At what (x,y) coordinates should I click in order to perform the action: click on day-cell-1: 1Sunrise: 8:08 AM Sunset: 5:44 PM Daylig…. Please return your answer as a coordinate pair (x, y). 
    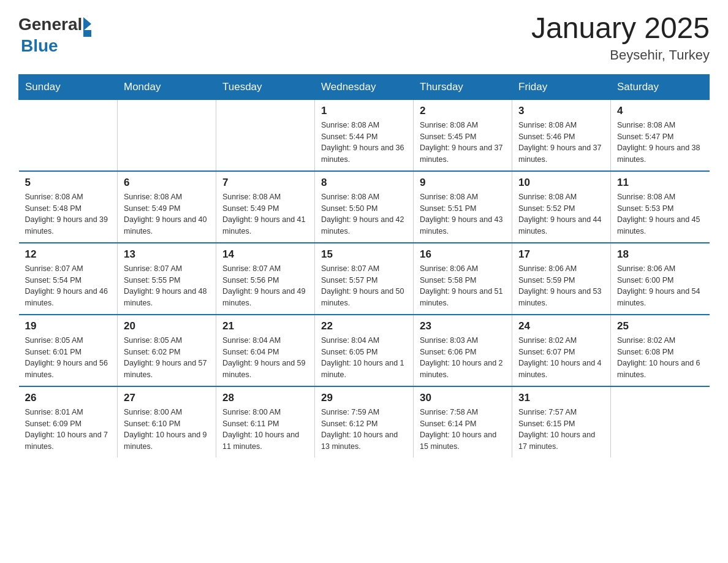
    Looking at the image, I should click on (364, 135).